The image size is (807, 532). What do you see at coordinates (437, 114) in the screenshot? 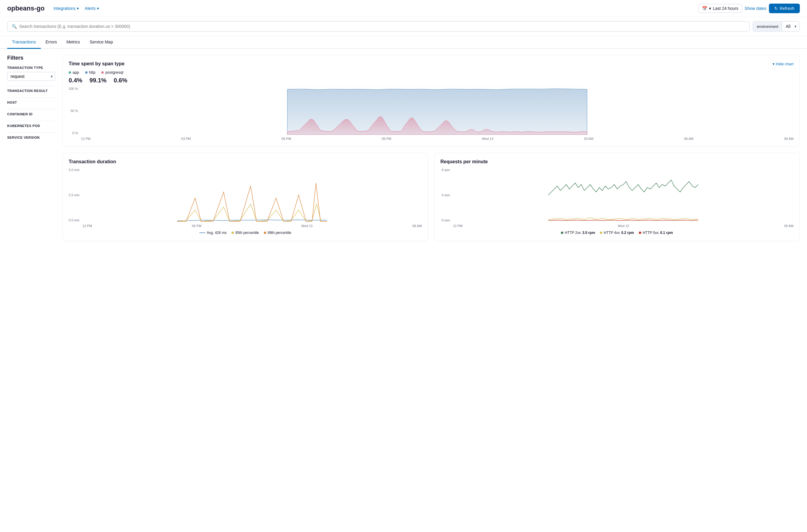
I see `chart-canvas: 12 PM 03 PM 06 PM 09 PM Wed 13 03 AM 06 …` at bounding box center [437, 114].